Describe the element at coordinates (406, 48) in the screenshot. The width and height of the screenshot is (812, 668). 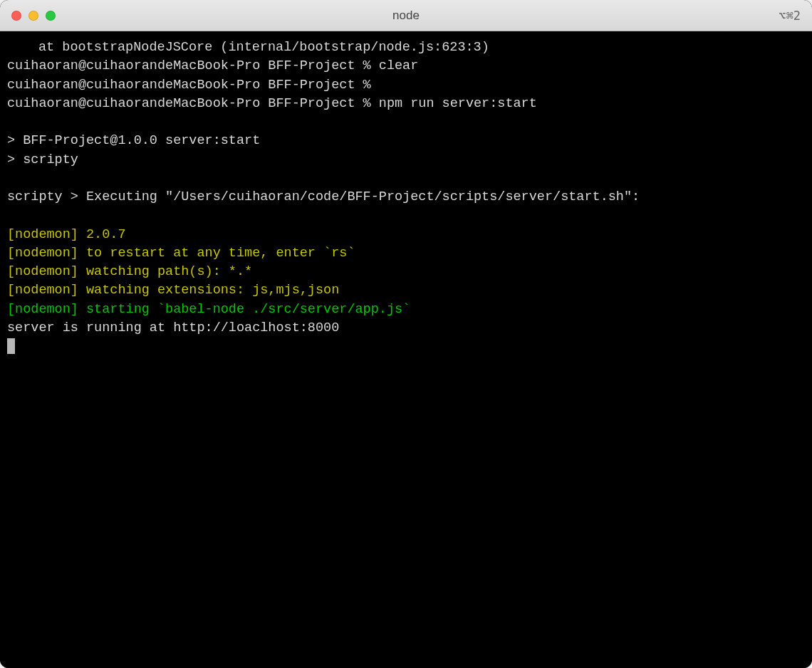
I see `terminal-line: at bootstrapNodeJSCore (internal/bootstr…` at that location.